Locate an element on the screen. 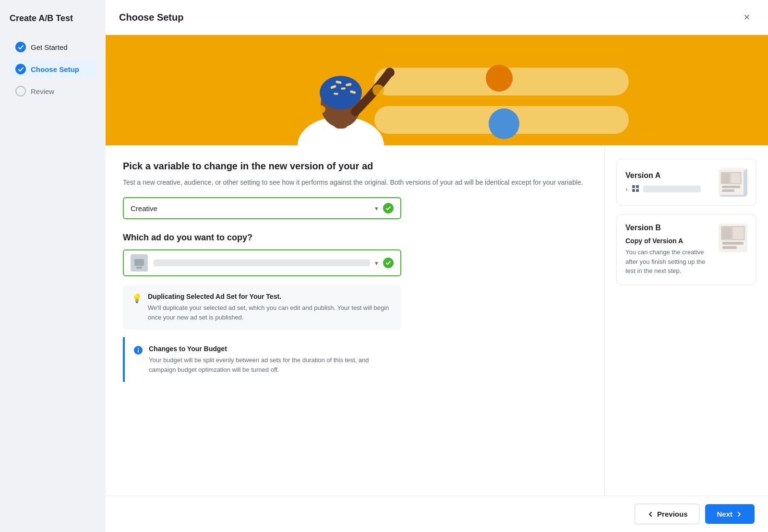 The image size is (768, 532). version-a-row: › is located at coordinates (669, 189).